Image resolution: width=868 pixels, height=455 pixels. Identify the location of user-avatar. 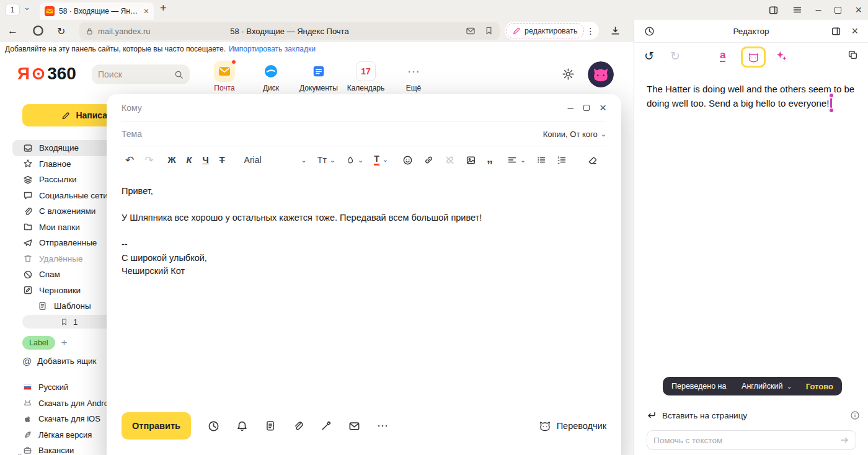
(601, 74).